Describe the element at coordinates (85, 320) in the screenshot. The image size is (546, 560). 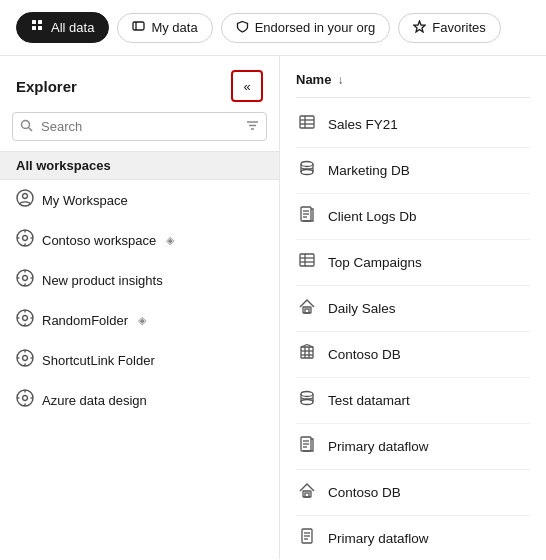
I see `sidebar-item-random-folder-label: RandomFolder` at that location.